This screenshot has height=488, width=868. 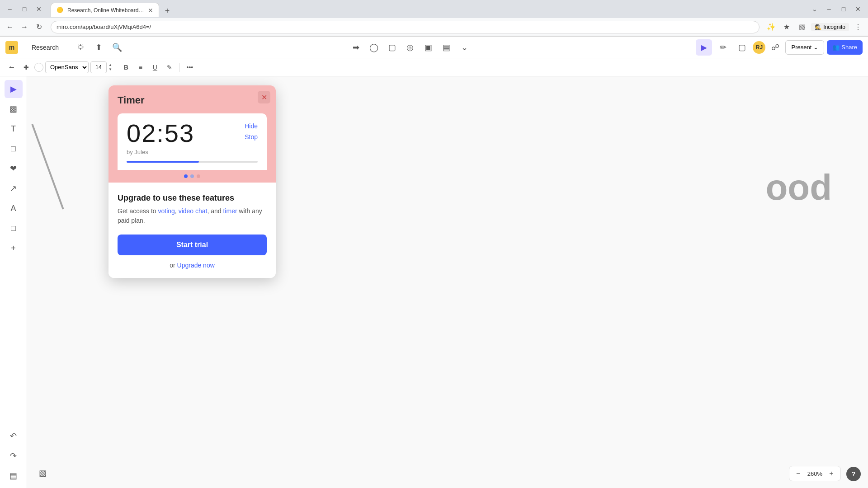 What do you see at coordinates (815, 27) in the screenshot?
I see `toolbar-right: ✨ ★ ▧ 🕵 Incognito ⋮` at bounding box center [815, 27].